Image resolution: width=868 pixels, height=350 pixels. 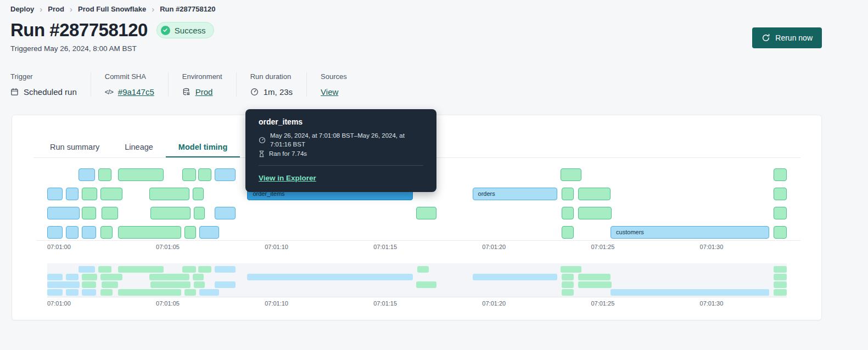 What do you see at coordinates (204, 92) in the screenshot?
I see `meta-environment-value: Prod` at bounding box center [204, 92].